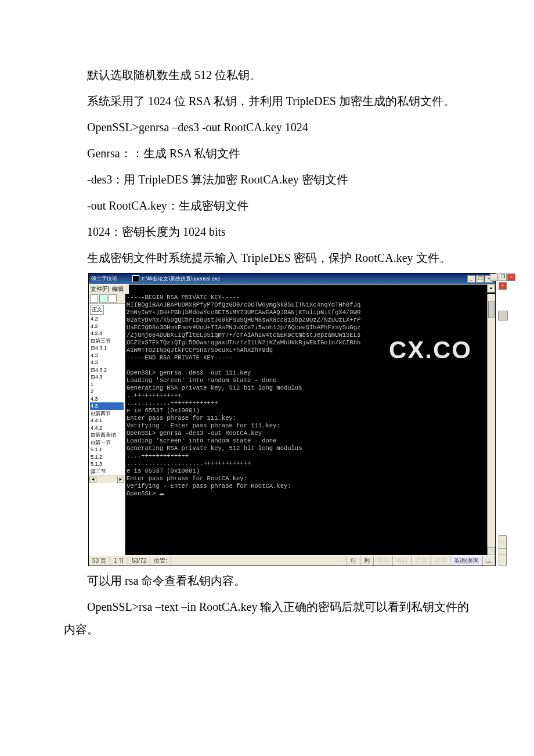  Describe the element at coordinates (121, 480) in the screenshot. I see `hscroll-right: ►` at that location.